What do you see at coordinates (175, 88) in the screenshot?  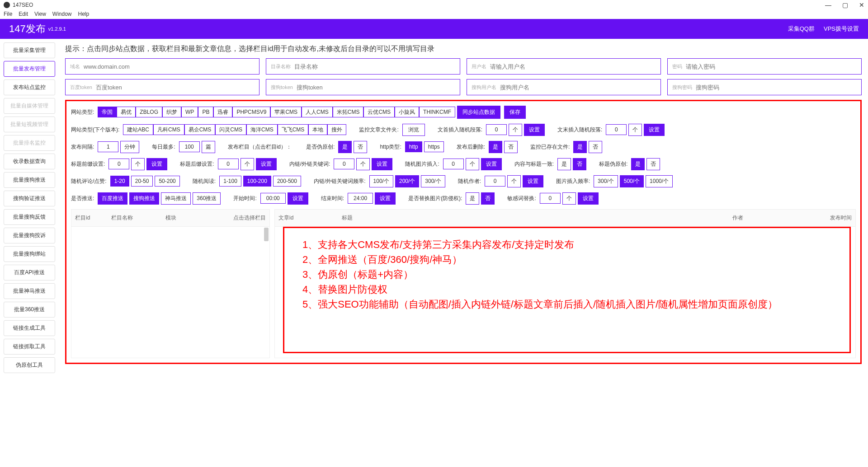 I see `baidu-token-field` at bounding box center [175, 88].